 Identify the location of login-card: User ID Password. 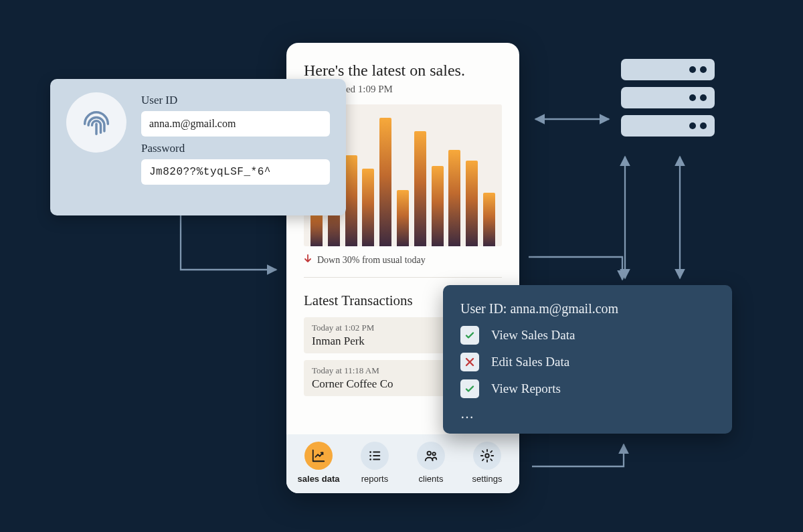
(198, 147).